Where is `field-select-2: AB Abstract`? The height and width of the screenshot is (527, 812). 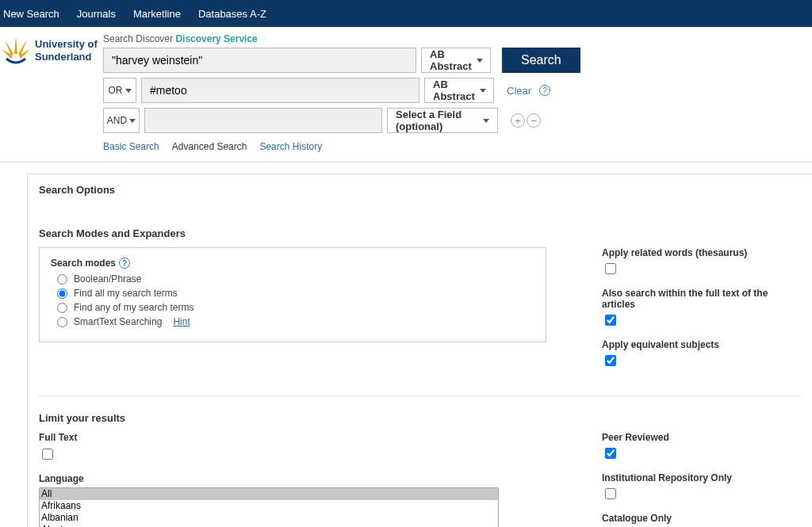
field-select-2: AB Abstract is located at coordinates (459, 90).